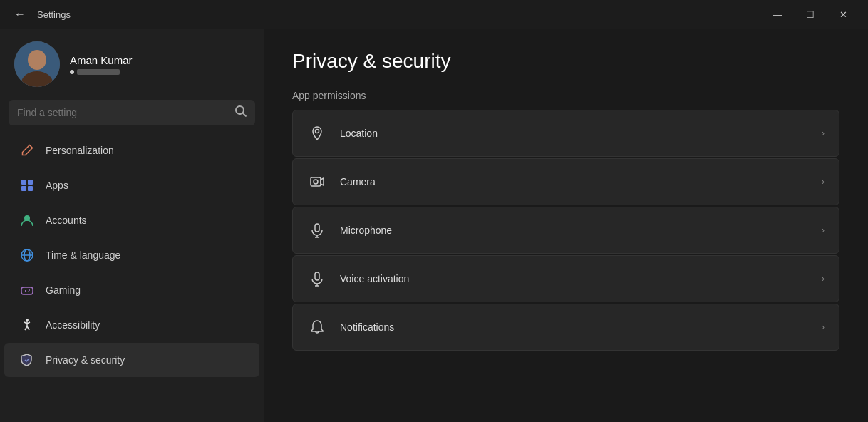 This screenshot has height=422, width=868. What do you see at coordinates (27, 325) in the screenshot?
I see `accessibility-icon` at bounding box center [27, 325].